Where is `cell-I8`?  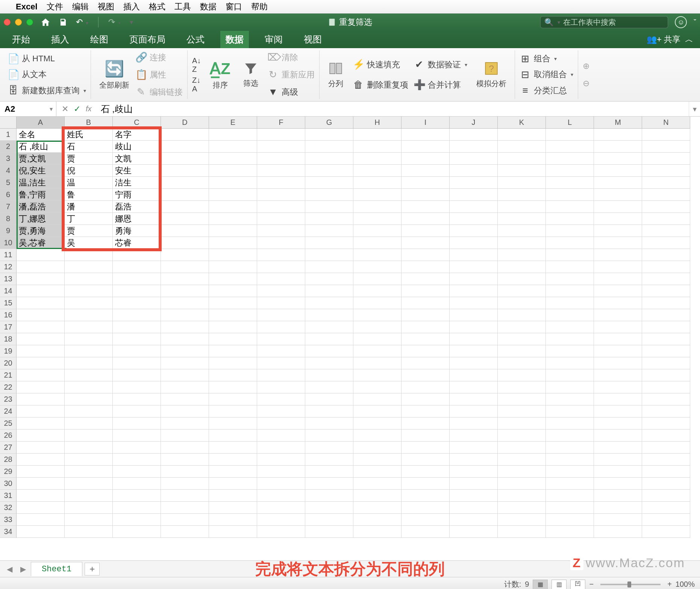
cell-I8 is located at coordinates (426, 219).